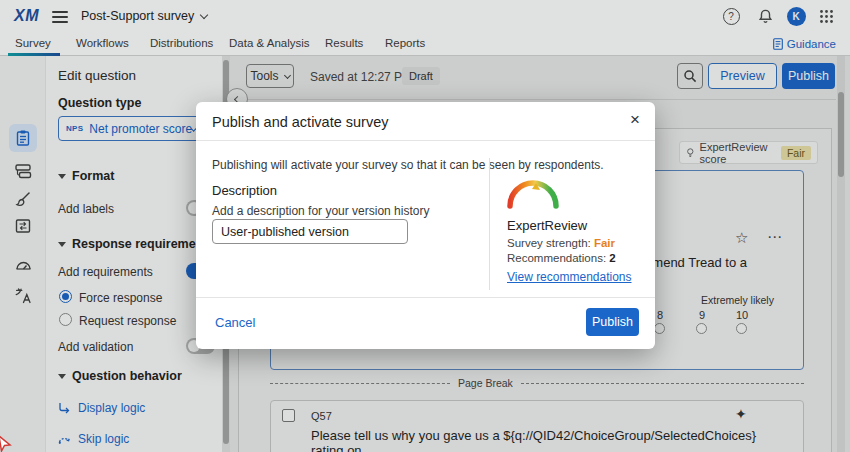 Image resolution: width=850 pixels, height=452 pixels. What do you see at coordinates (612, 258) in the screenshot?
I see `recommendations-value: 2` at bounding box center [612, 258].